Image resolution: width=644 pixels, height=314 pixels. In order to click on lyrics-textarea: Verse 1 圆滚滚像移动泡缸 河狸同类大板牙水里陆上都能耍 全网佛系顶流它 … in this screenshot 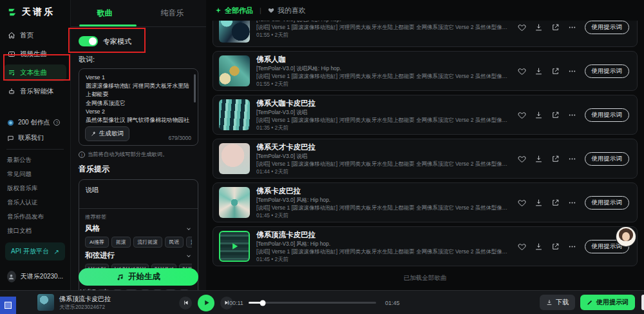, I will do `click(138, 99)`.